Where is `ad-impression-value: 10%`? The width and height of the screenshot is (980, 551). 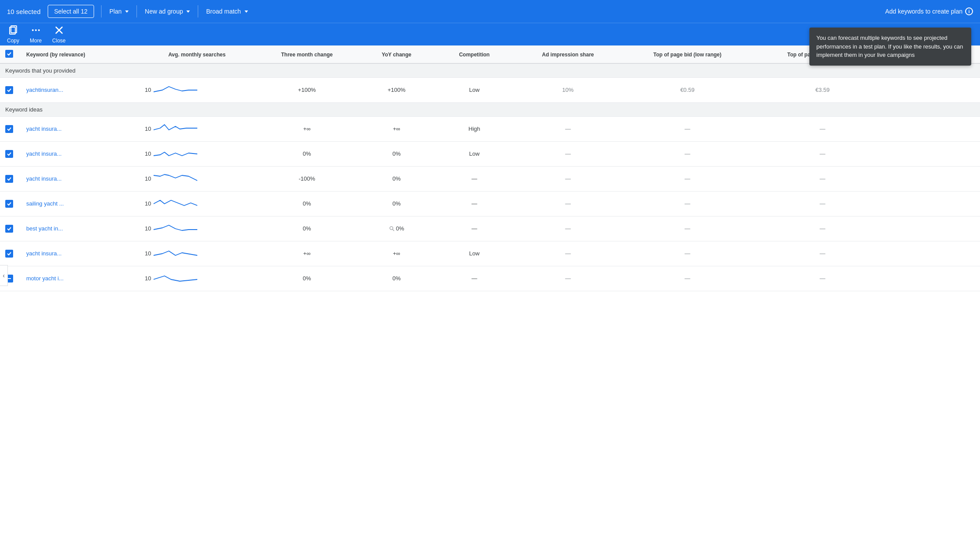 ad-impression-value: 10% is located at coordinates (568, 90).